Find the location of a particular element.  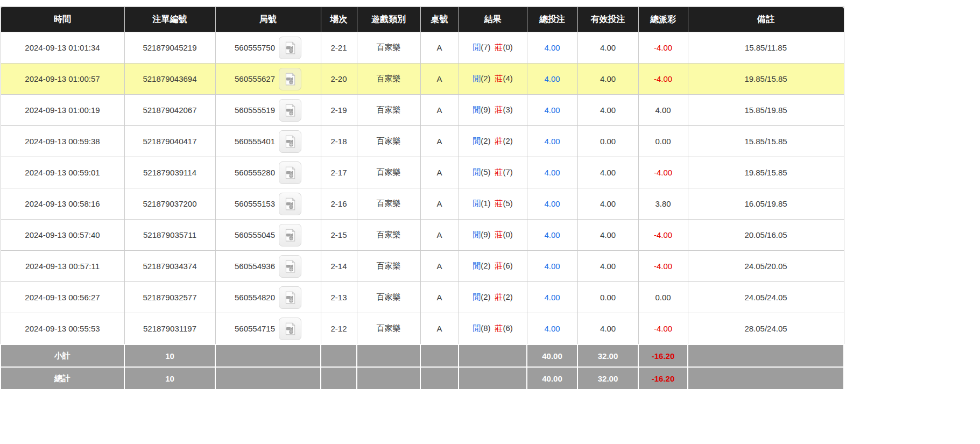

game-type-text: 百家樂 is located at coordinates (389, 79).